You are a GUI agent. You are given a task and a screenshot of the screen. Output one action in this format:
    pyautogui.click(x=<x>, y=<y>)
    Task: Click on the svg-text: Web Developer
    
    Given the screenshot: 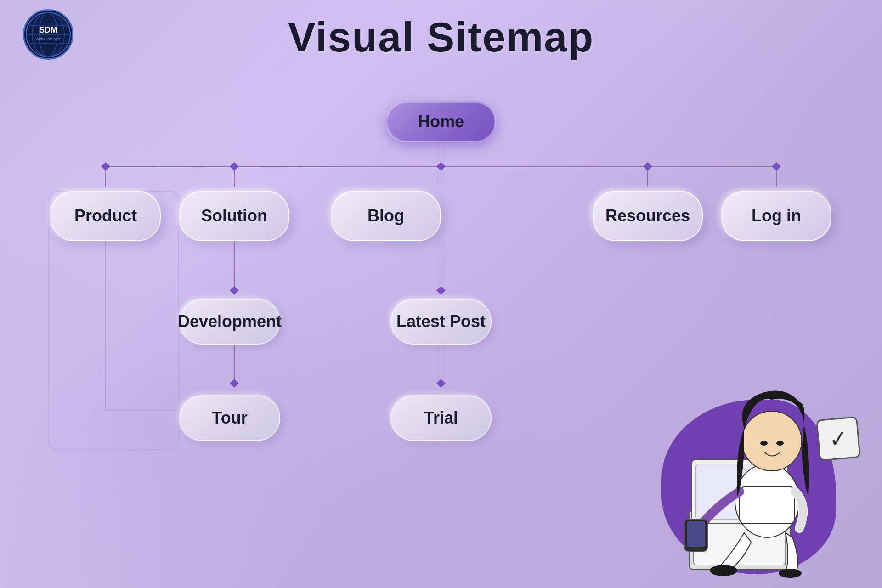 What is the action you would take?
    pyautogui.click(x=49, y=39)
    